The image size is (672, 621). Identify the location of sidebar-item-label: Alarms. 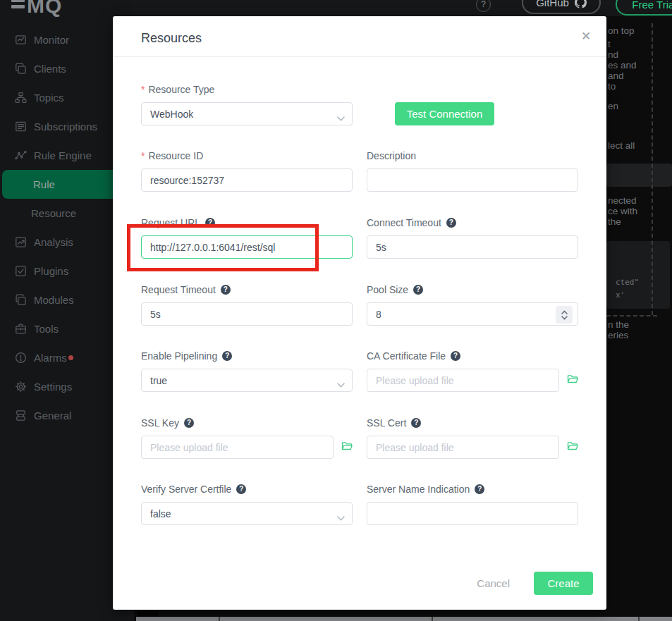
(51, 358).